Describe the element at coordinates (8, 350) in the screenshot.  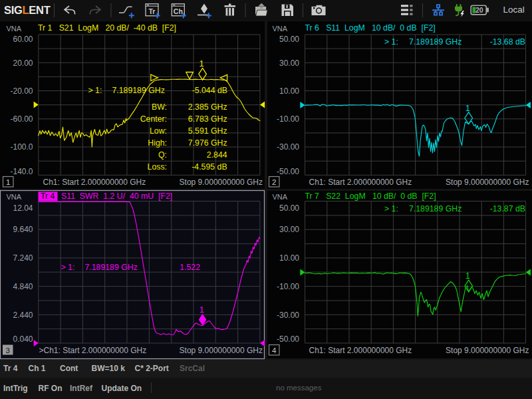
I see `svg-text: 3` at that location.